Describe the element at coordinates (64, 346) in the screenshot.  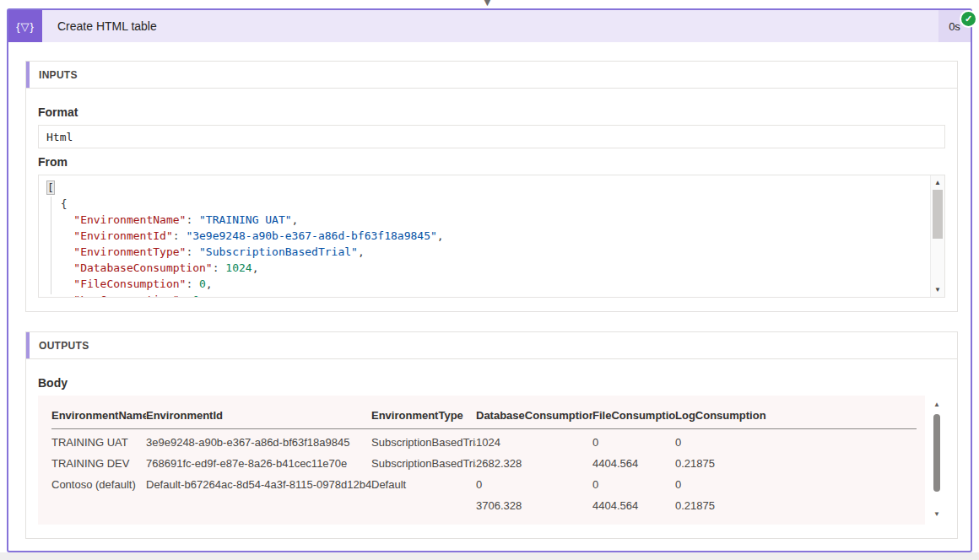
I see `outputs-section-label: OUTPUTS` at that location.